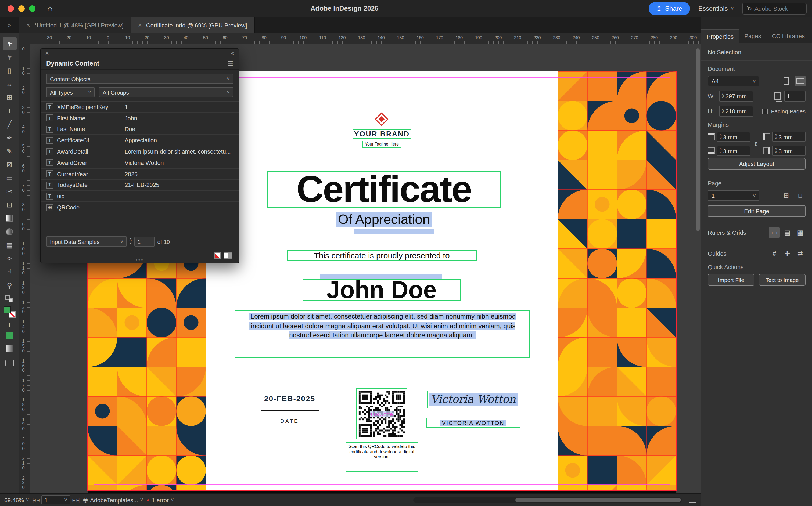 Image resolution: width=812 pixels, height=506 pixels. Describe the element at coordinates (10, 25) in the screenshot. I see `expand-panel-icon: »` at that location.